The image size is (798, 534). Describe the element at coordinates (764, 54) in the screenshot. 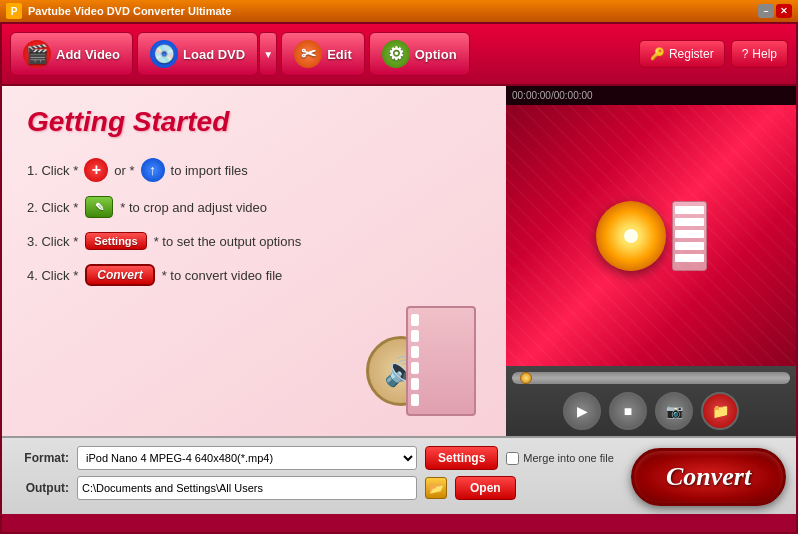

I see `help-label: Help` at that location.